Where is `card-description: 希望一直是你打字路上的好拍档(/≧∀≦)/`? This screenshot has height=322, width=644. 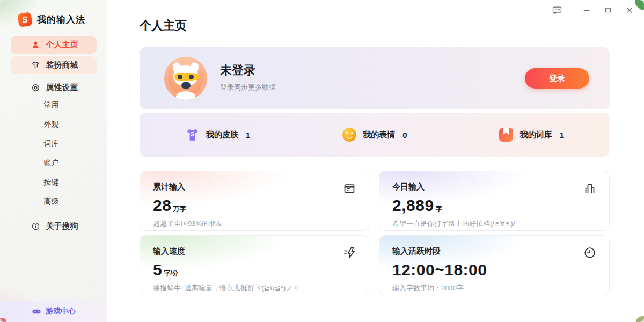 card-description: 希望一直是你打字路上的好拍档(/≧∀≦)/ is located at coordinates (494, 224).